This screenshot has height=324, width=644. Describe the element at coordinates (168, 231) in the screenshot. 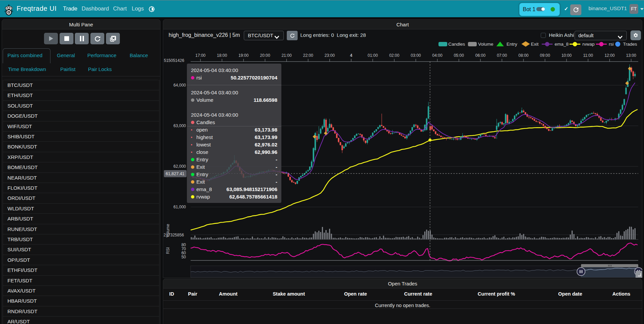

I see `svg-text: Volume` at that location.